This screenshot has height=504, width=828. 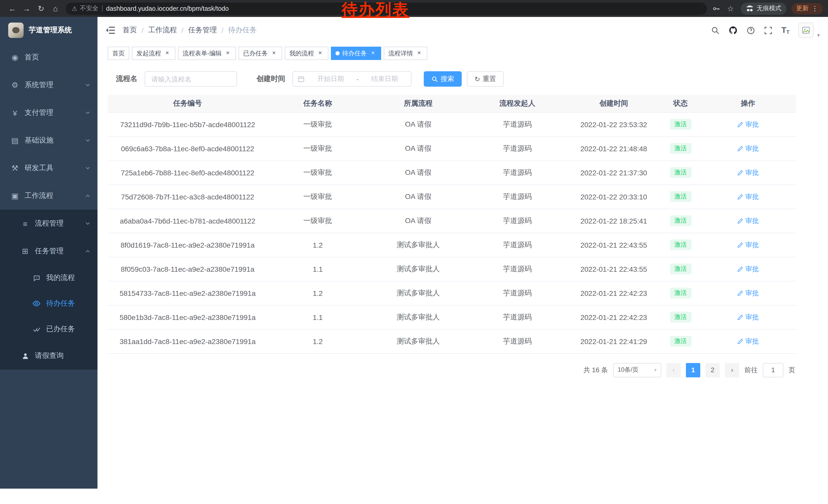 What do you see at coordinates (748, 148) in the screenshot?
I see `action-cell: 审批` at bounding box center [748, 148].